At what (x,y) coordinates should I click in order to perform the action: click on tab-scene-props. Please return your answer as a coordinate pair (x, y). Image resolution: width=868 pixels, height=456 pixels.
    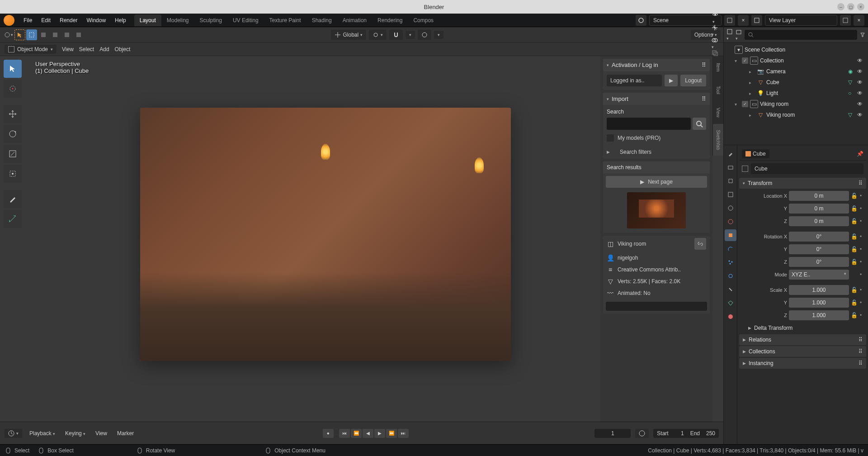
    Looking at the image, I should click on (731, 208).